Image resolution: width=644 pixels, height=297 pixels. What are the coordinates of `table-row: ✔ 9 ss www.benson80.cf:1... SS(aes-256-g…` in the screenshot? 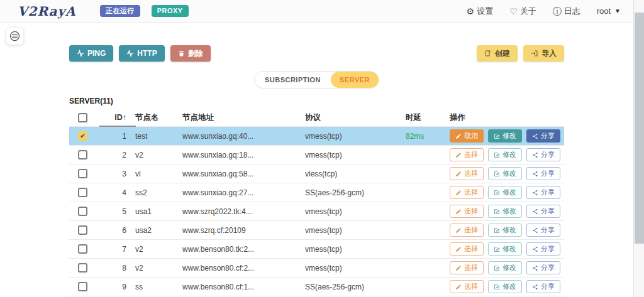 It's located at (317, 287).